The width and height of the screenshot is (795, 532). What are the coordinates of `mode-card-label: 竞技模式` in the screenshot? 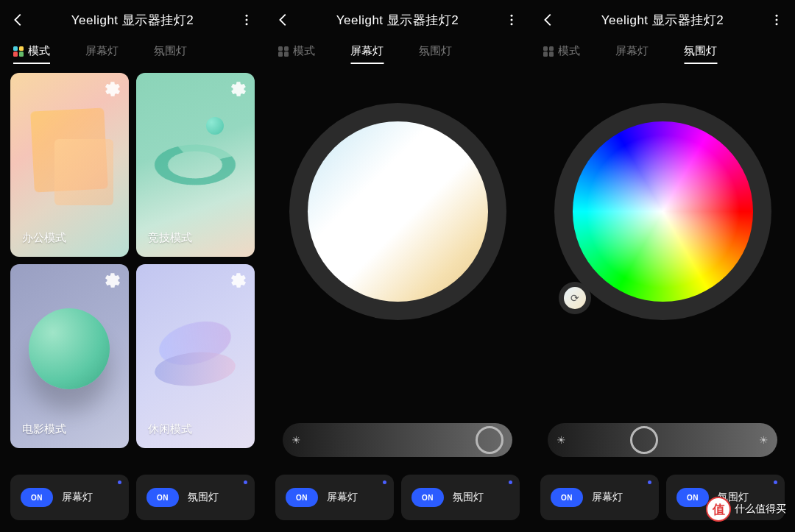 It's located at (170, 238).